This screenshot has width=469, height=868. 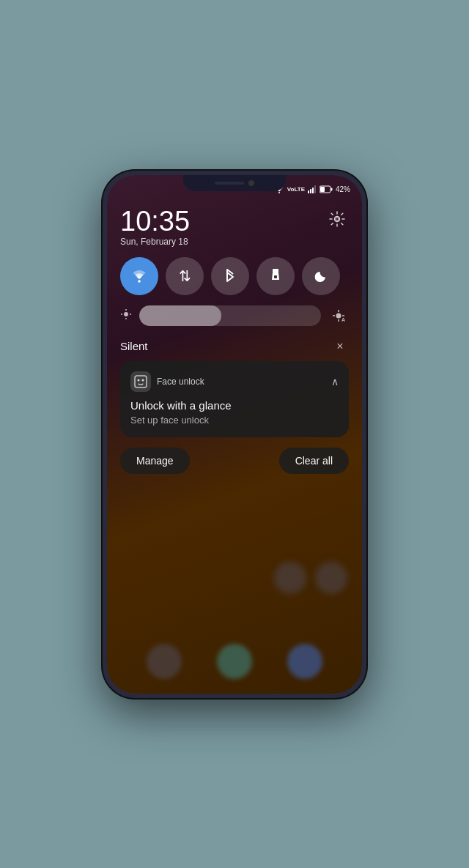 What do you see at coordinates (230, 316) in the screenshot?
I see `brightness-slider` at bounding box center [230, 316].